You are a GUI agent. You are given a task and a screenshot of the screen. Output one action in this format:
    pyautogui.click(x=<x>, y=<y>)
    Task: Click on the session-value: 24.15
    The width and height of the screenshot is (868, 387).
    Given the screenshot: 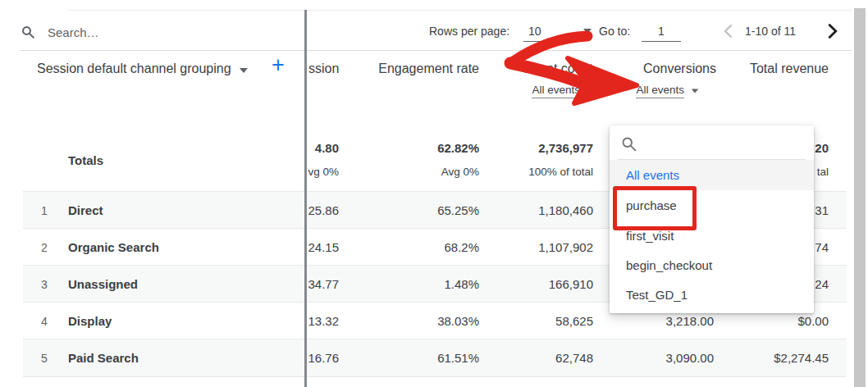 What is the action you would take?
    pyautogui.click(x=323, y=248)
    